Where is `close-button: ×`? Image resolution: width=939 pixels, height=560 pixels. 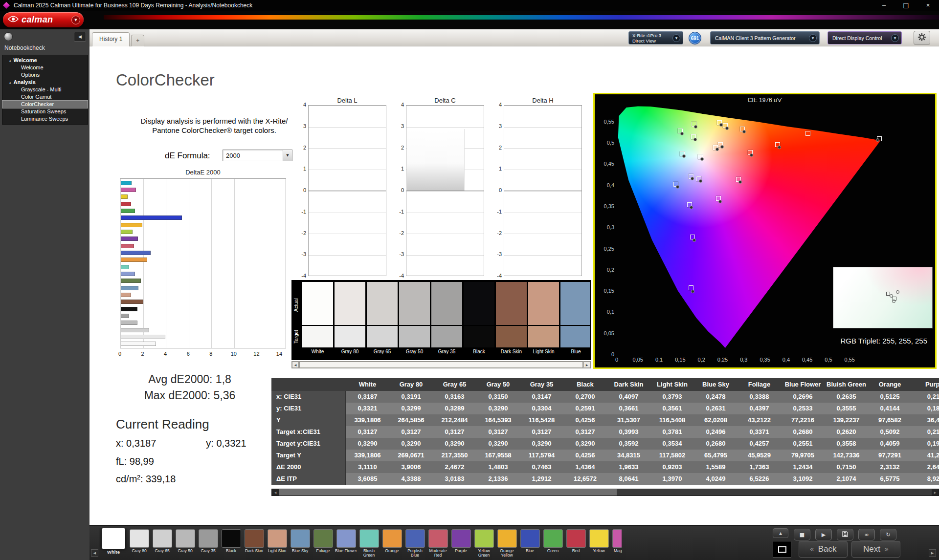
close-button: × is located at coordinates (928, 5).